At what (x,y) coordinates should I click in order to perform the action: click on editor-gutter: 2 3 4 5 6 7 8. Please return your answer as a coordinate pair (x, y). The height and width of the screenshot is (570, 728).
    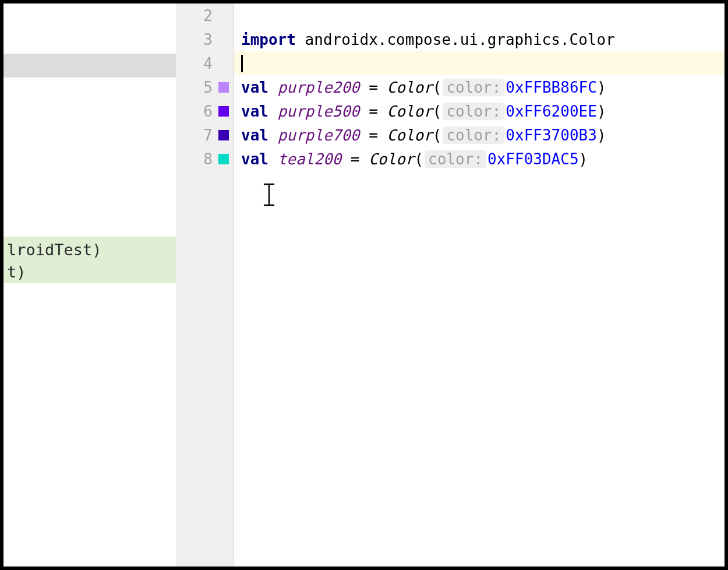
    Looking at the image, I should click on (205, 285).